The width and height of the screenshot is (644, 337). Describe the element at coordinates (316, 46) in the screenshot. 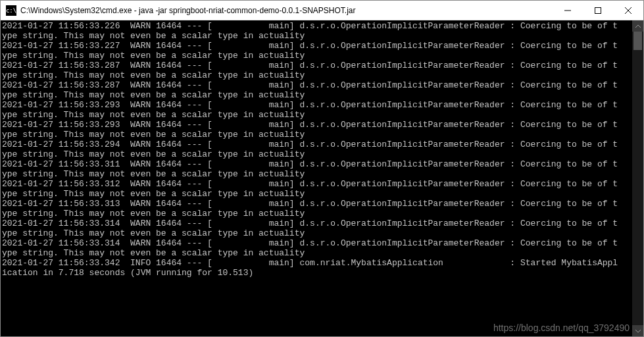

I see `log-line: 2021-01-27 11:56:33.227 WARN 16464 --- […` at that location.